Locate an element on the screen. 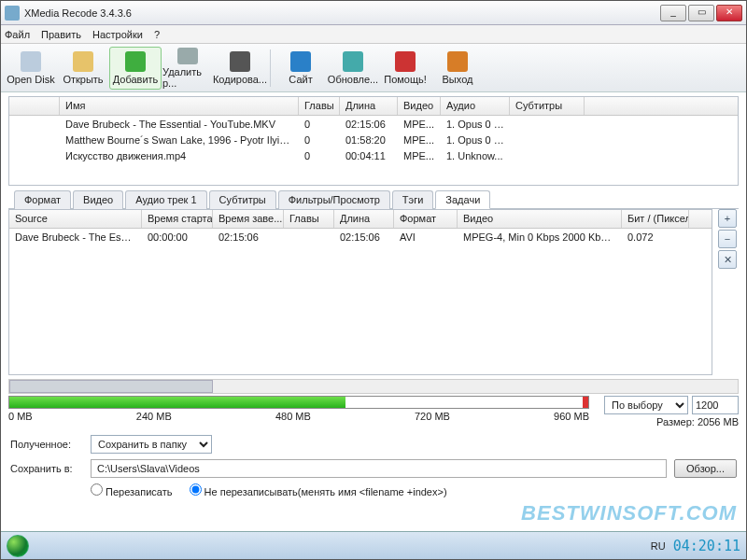 This screenshot has width=747, height=560. size-mode-select: По выбору is located at coordinates (646, 405).